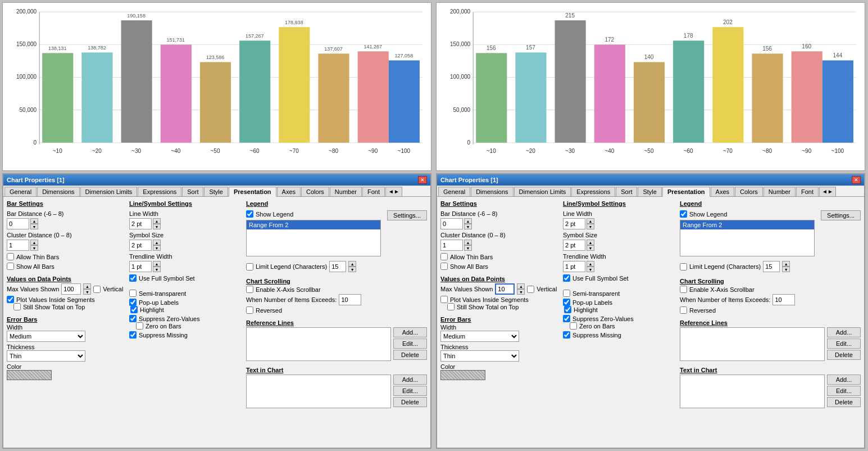  I want to click on r-show-total-checkbox, so click(451, 307).